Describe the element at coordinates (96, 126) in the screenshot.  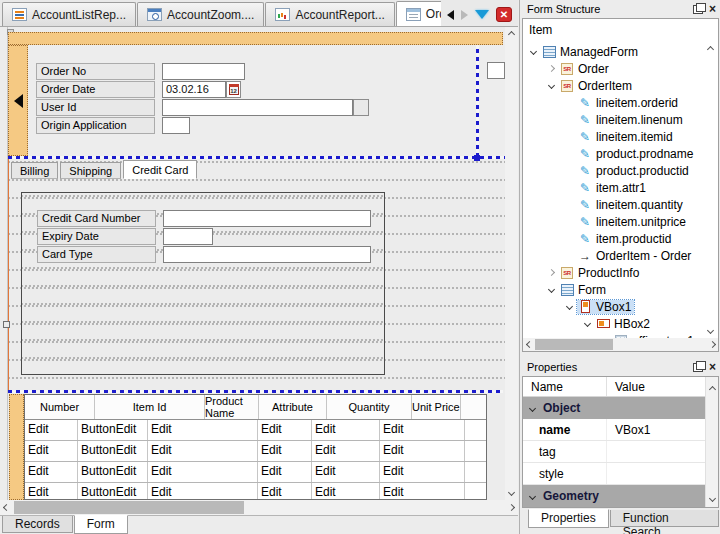
I see `field-label: Origin Application` at that location.